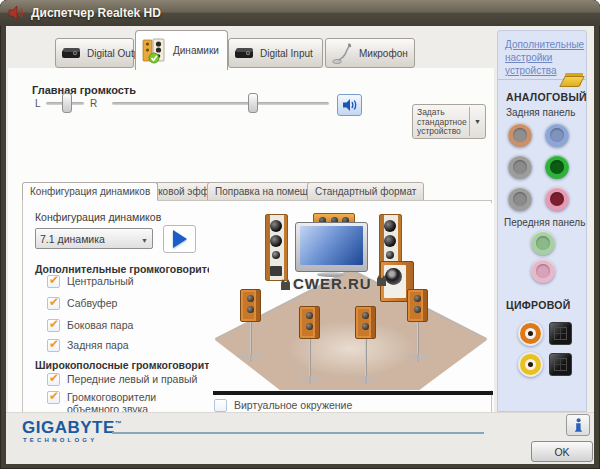 The image size is (600, 469). Describe the element at coordinates (94, 238) in the screenshot. I see `speaker-config-dropdown: 7.1 динамика` at that location.